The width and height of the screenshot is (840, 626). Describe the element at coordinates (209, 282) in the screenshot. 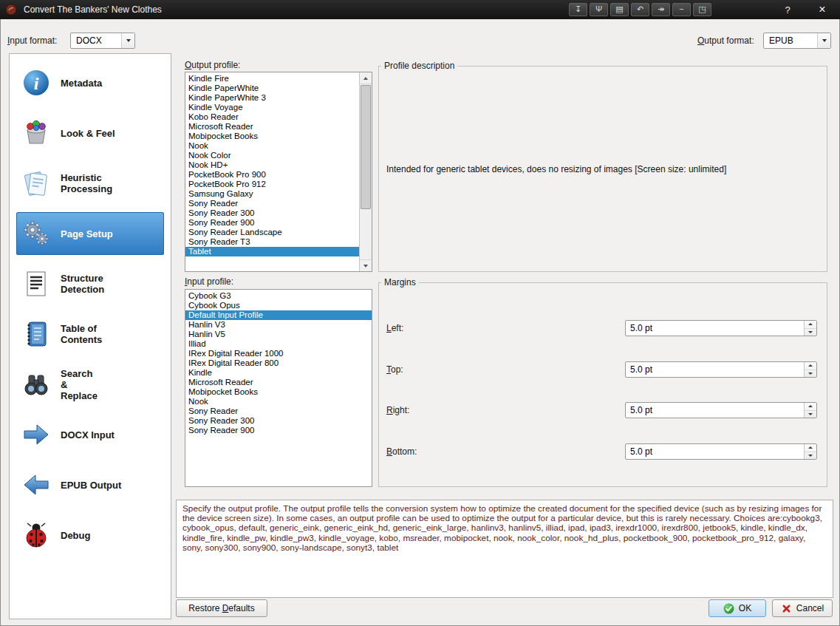

I see `input-profile-label: Input profile:` at that location.